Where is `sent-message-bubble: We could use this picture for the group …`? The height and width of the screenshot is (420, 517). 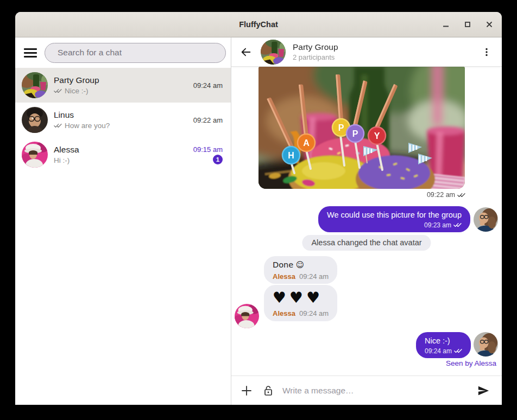
sent-message-bubble: We could use this picture for the group … is located at coordinates (394, 219).